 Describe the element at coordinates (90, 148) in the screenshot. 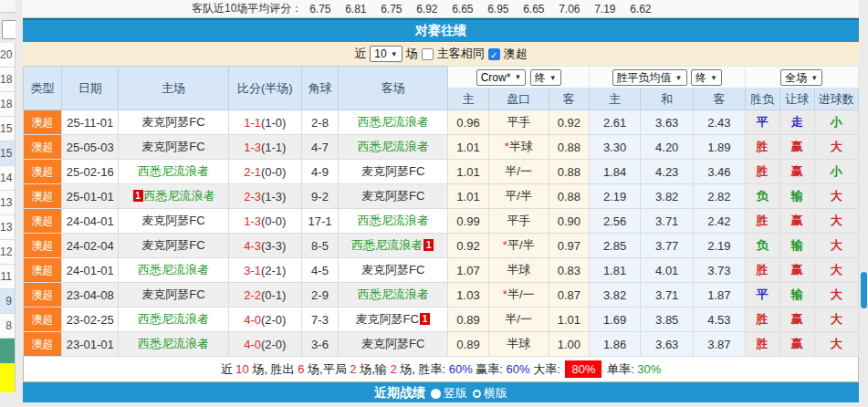

I see `match-date: 25-05-03` at that location.